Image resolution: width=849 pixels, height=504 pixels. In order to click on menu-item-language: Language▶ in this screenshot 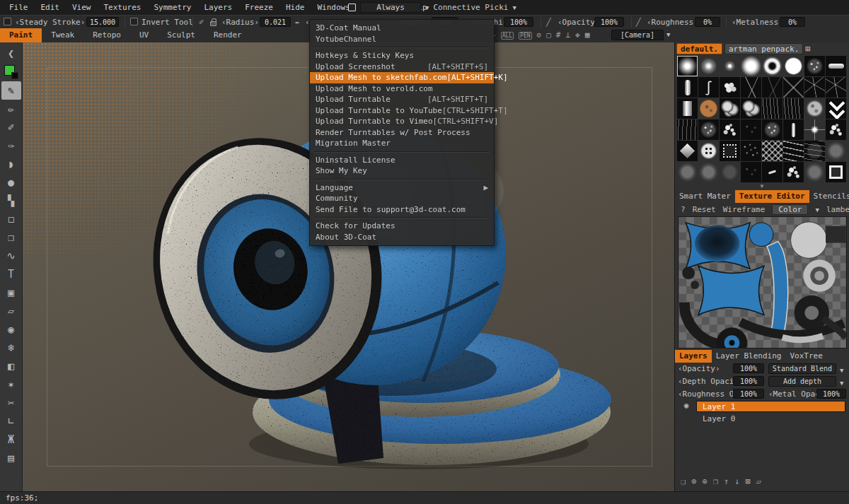, I will do `click(402, 188)`.